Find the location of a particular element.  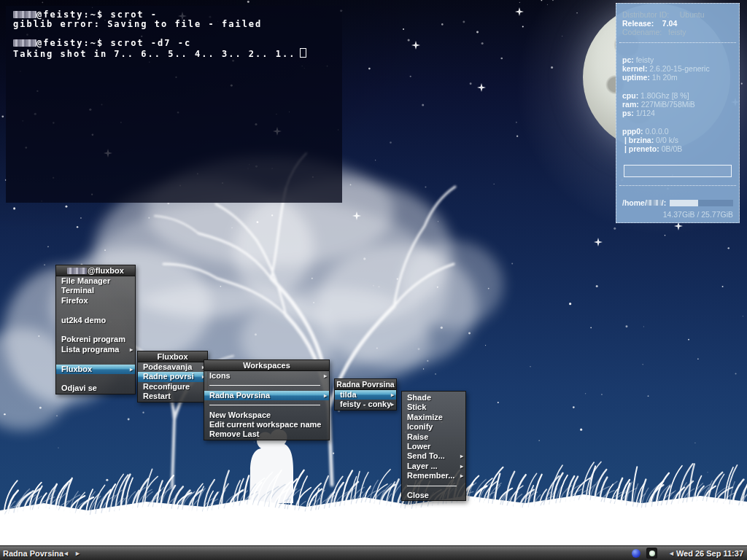

disk-path-suffix: /: is located at coordinates (664, 203).